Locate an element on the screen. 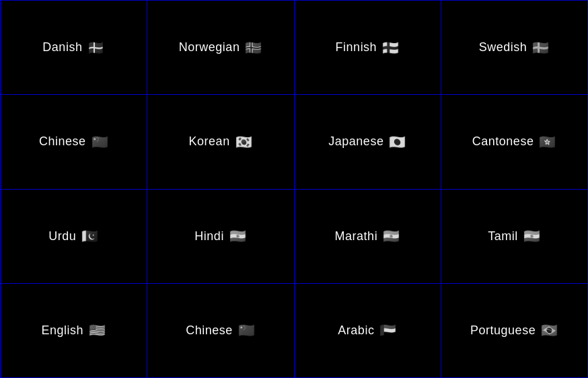  language-cell-swedish: Swedish🇸🇪 is located at coordinates (515, 48).